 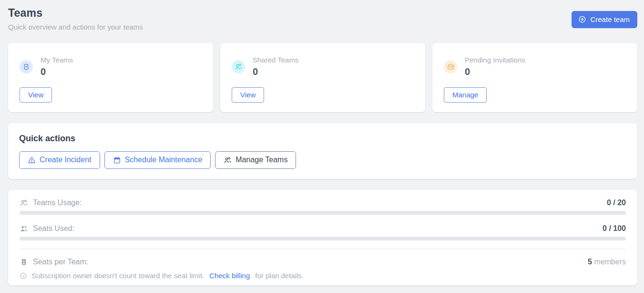 What do you see at coordinates (610, 19) in the screenshot?
I see `create-team-label: Create team` at bounding box center [610, 19].